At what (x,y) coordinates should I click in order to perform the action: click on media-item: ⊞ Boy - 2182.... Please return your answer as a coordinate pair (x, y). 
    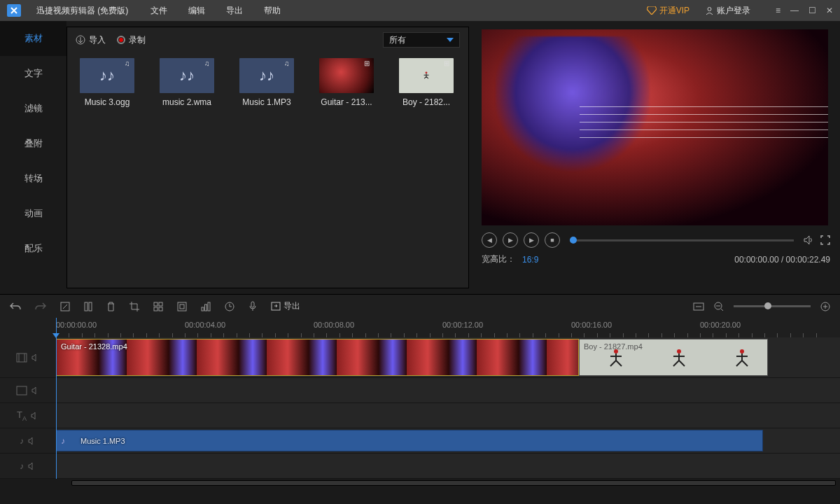
    Looking at the image, I should click on (426, 83).